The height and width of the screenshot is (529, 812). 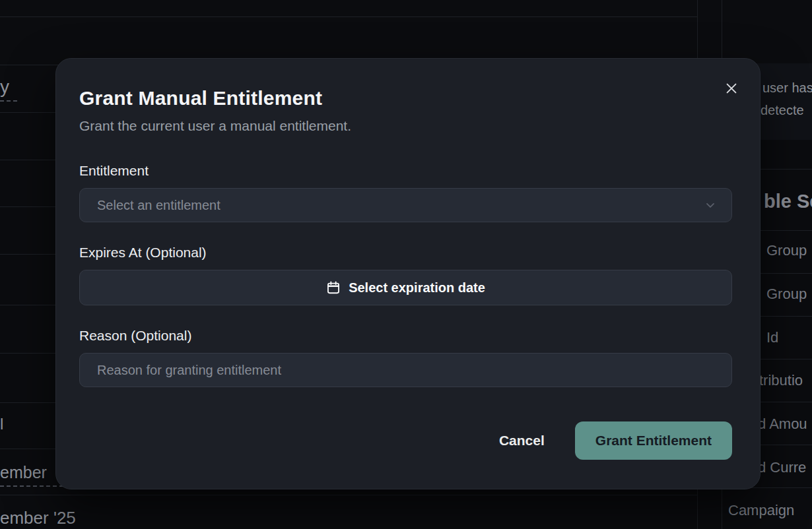 I want to click on close-button, so click(x=731, y=88).